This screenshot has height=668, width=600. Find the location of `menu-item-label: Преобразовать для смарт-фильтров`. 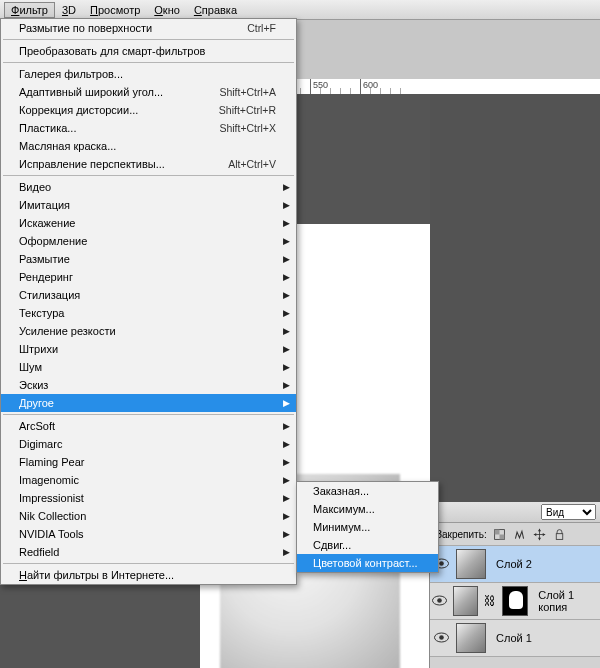

menu-item-label: Преобразовать для смарт-фильтров is located at coordinates (112, 51).